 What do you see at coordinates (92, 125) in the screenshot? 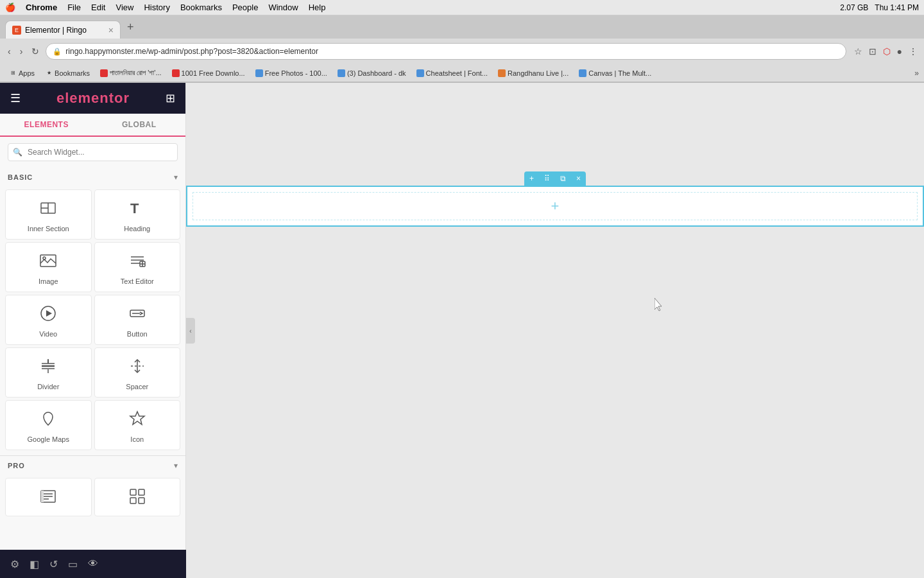
I see `sidebar-tabs: ELEMENTS GLOBAL` at bounding box center [92, 125].